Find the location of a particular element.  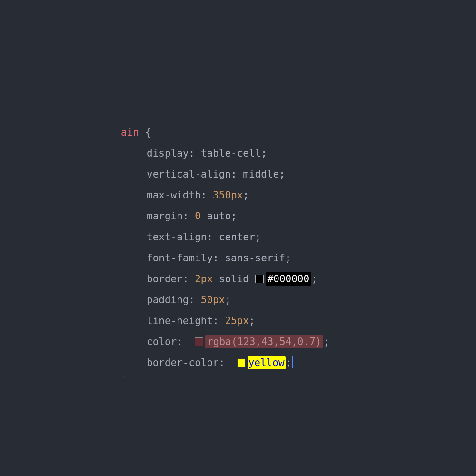

css-value: table-cell is located at coordinates (231, 153).